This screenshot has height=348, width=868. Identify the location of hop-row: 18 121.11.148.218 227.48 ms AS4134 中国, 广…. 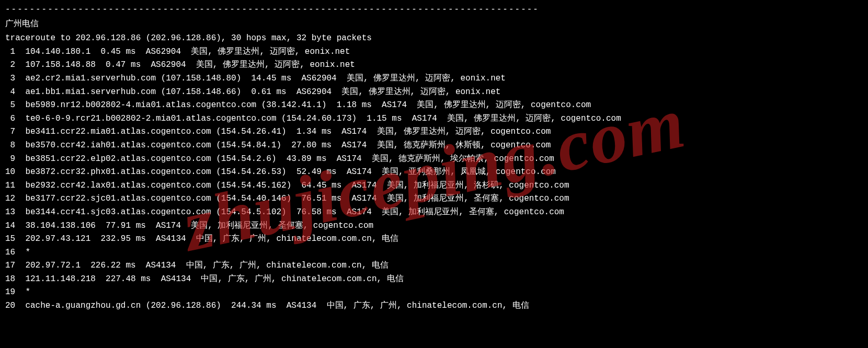
(434, 280).